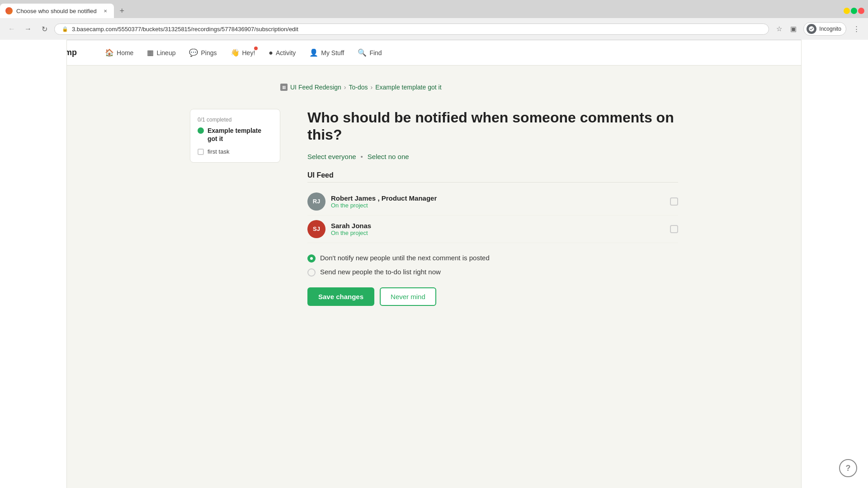 This screenshot has width=868, height=488. What do you see at coordinates (493, 230) in the screenshot?
I see `person-row-sarah: SJ Sarah Jonas On the project` at bounding box center [493, 230].